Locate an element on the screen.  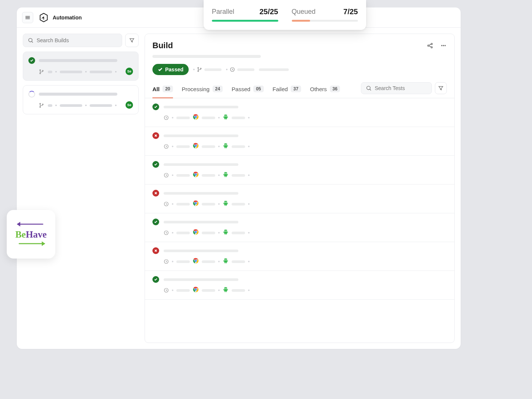
svg-text: BeHave is located at coordinates (31, 235).